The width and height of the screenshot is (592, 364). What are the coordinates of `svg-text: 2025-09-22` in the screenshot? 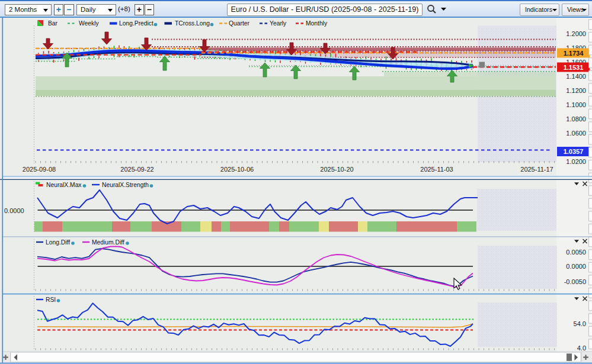 It's located at (137, 169).